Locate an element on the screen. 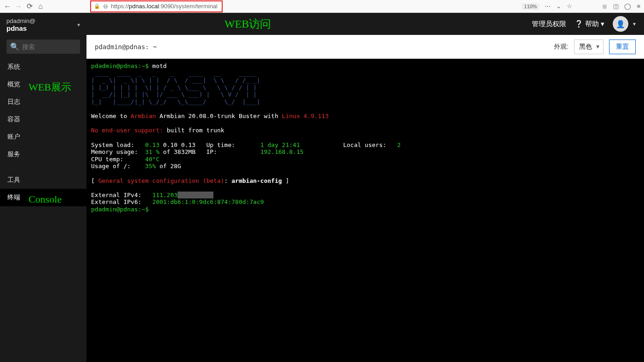 This screenshot has width=644, height=362. ext-ipv4-row: External IPv4: 111.203 is located at coordinates (152, 195).